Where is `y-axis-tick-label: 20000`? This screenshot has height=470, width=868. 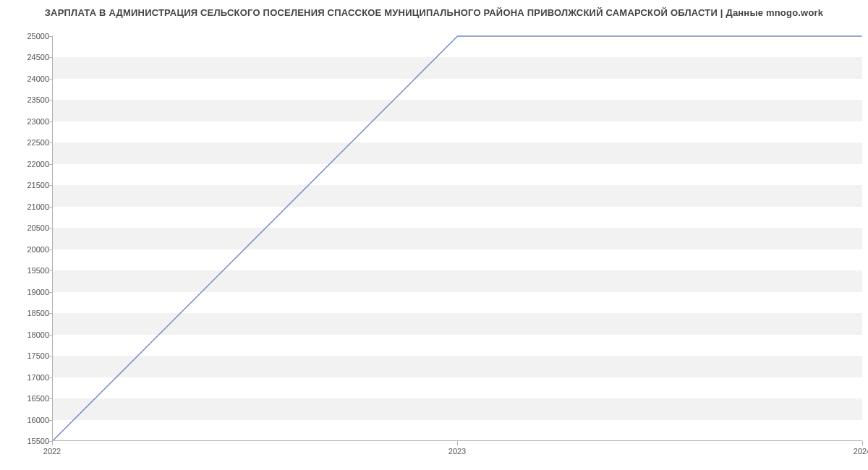 y-axis-tick-label: 20000 is located at coordinates (27, 249).